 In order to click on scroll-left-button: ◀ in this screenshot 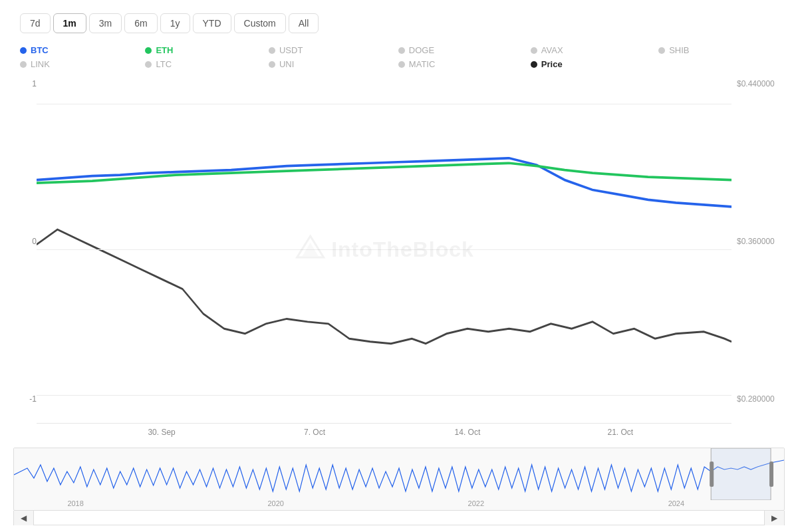, I will do `click(24, 518)`.